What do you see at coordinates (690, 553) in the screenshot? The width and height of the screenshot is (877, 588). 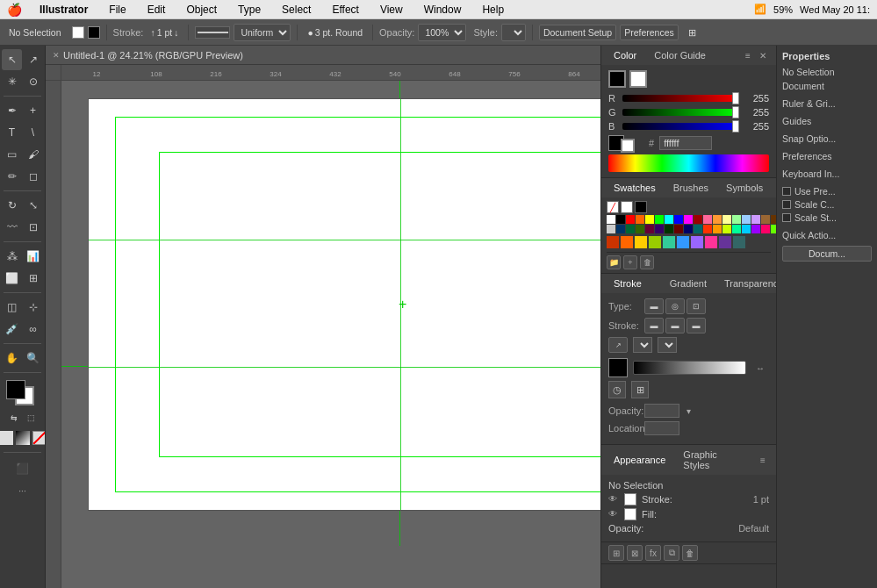 I see `delete-appear-icon: 🗑` at bounding box center [690, 553].